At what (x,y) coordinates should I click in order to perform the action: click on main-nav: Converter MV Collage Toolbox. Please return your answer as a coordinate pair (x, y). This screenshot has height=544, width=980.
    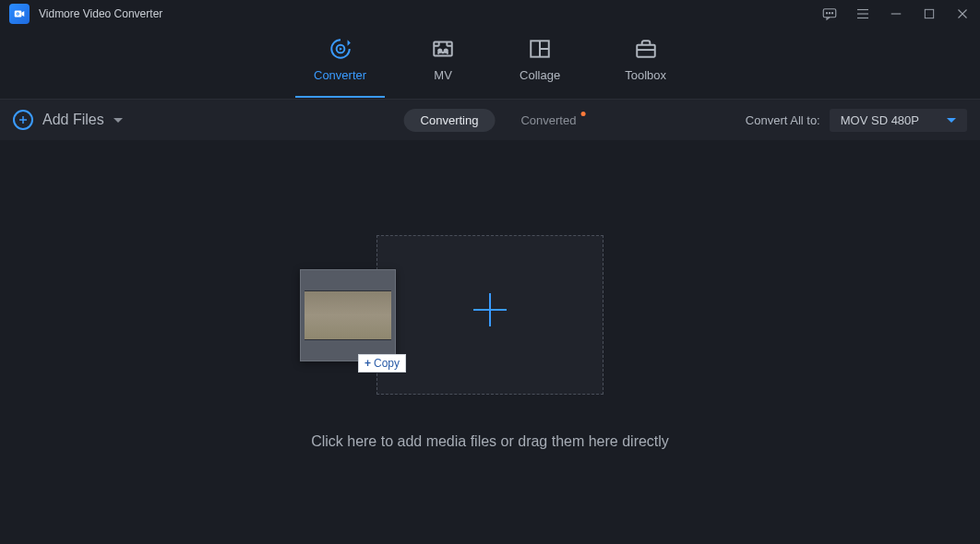
    Looking at the image, I should click on (490, 64).